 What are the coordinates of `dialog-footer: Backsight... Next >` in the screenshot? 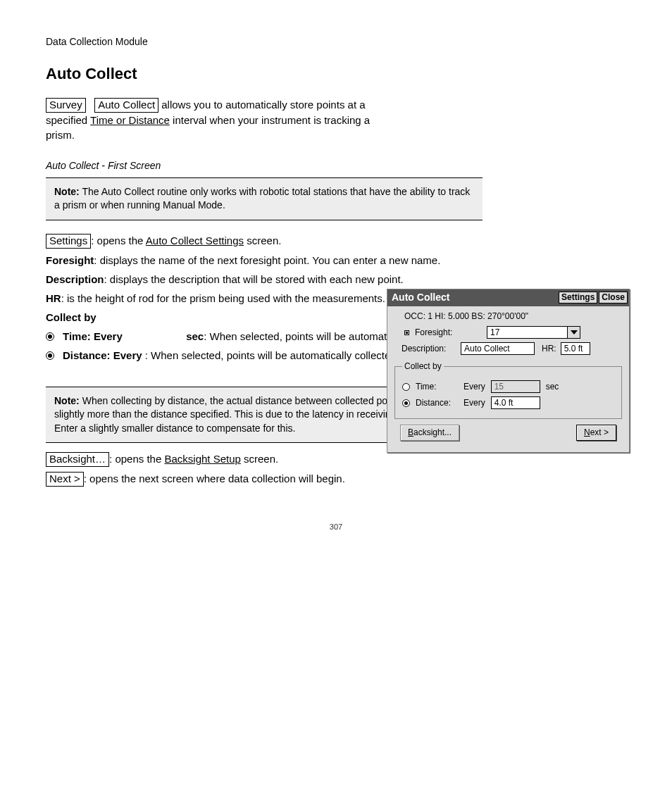 It's located at (509, 435).